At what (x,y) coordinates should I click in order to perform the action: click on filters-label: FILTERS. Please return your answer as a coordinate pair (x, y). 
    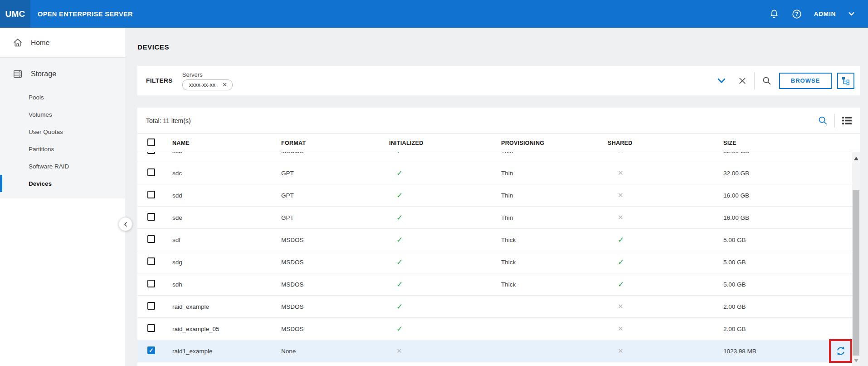
    Looking at the image, I should click on (160, 81).